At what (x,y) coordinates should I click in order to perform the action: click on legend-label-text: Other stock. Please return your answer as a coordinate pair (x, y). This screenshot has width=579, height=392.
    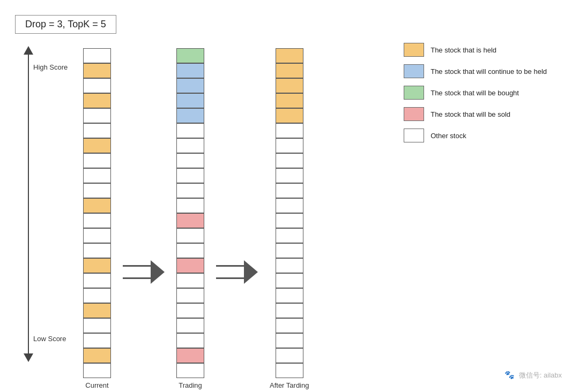
    Looking at the image, I should click on (448, 136).